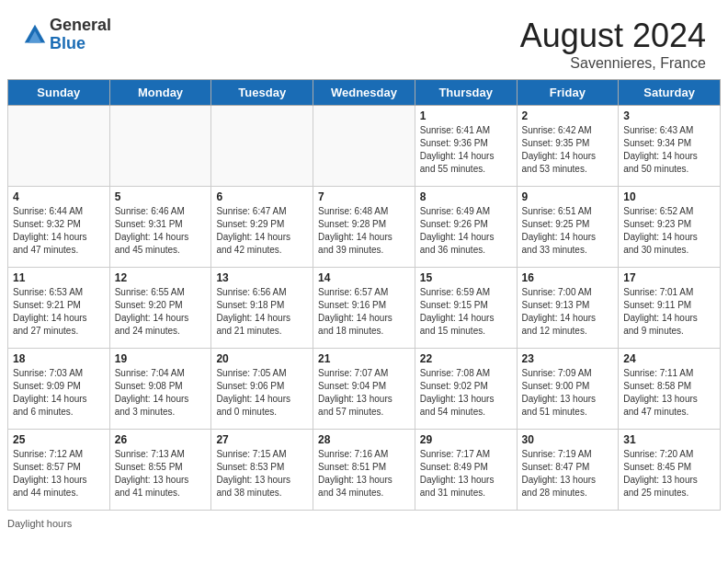 The height and width of the screenshot is (563, 728). What do you see at coordinates (669, 440) in the screenshot?
I see `day-number: 31` at bounding box center [669, 440].